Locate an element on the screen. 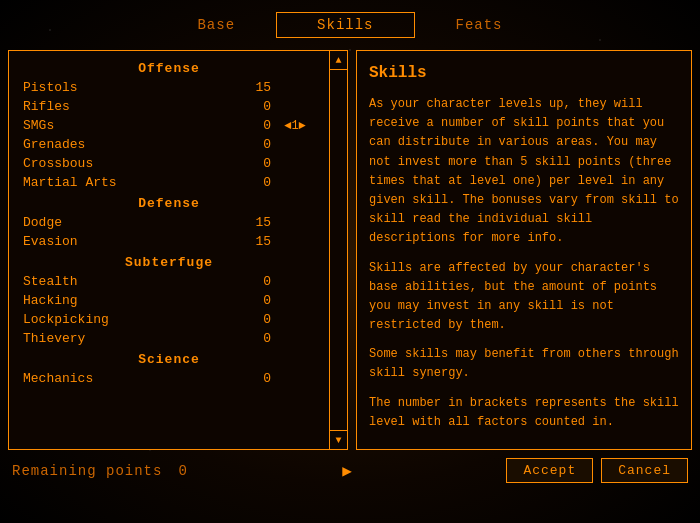 Image resolution: width=700 pixels, height=523 pixels. skill-pistols: Pistols 15 is located at coordinates (169, 88).